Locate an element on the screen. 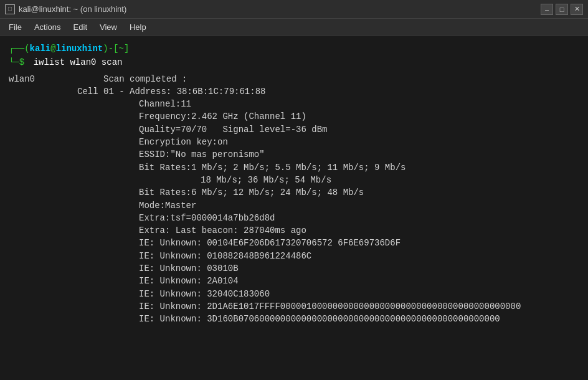 The height and width of the screenshot is (380, 588). title-bar-left: □ kali@linuxhint: ~ (on linuxhint) is located at coordinates (66, 9).